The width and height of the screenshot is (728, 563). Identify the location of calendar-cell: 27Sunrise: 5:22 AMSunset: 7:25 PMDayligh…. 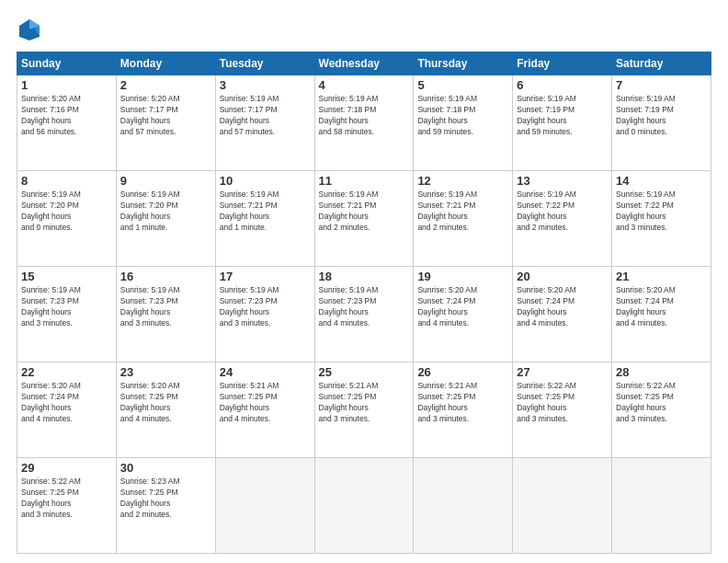
(563, 410).